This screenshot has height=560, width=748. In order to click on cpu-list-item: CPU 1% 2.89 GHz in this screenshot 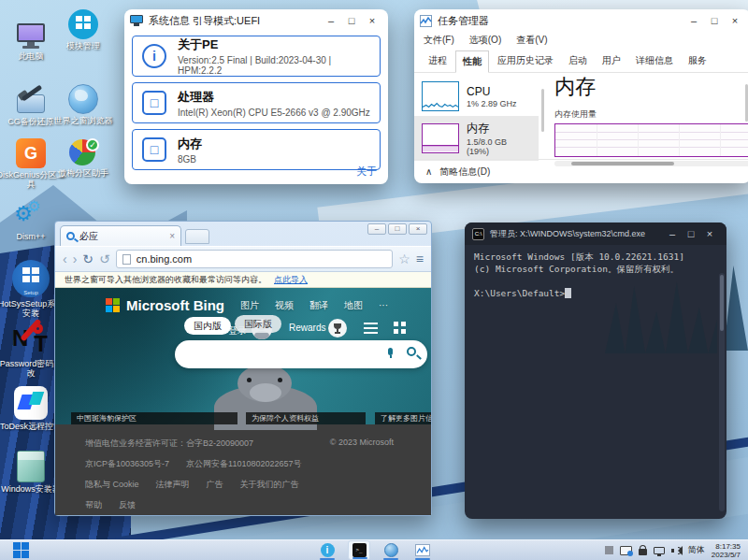, I will do `click(477, 96)`.